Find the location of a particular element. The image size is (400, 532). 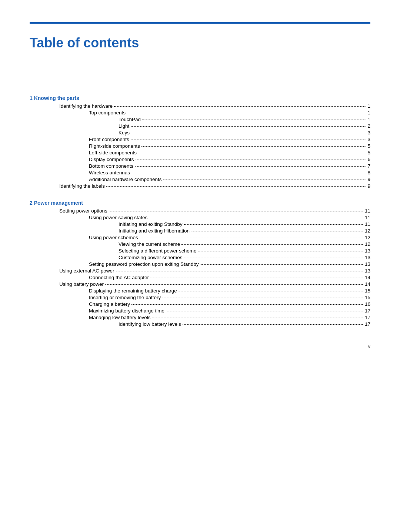

toc-entry: Identifying the labels9 is located at coordinates (200, 186).